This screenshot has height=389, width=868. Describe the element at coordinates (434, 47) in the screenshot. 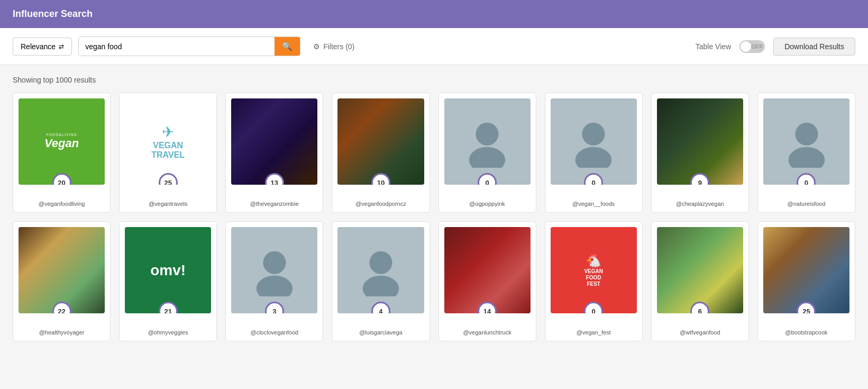

I see `toolbar: Relevance ⇄ 🔍 ⚙ Filters (0) Table View O…` at that location.